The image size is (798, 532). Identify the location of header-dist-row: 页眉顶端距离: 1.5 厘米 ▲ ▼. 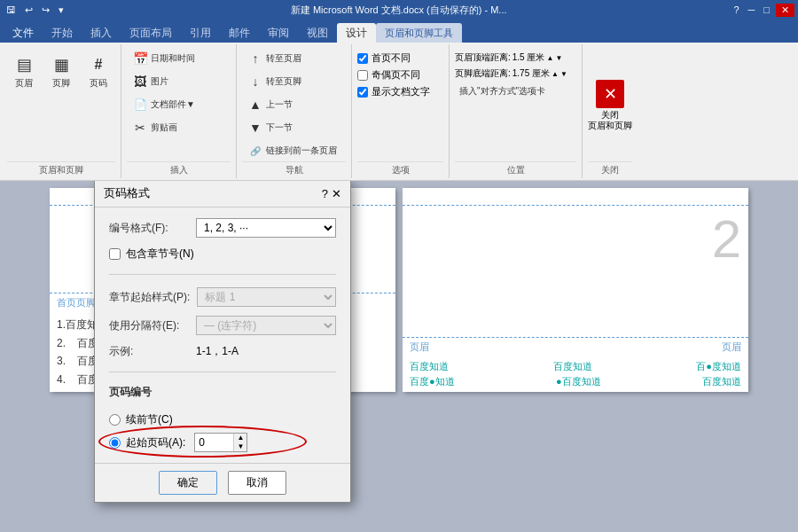
(509, 58).